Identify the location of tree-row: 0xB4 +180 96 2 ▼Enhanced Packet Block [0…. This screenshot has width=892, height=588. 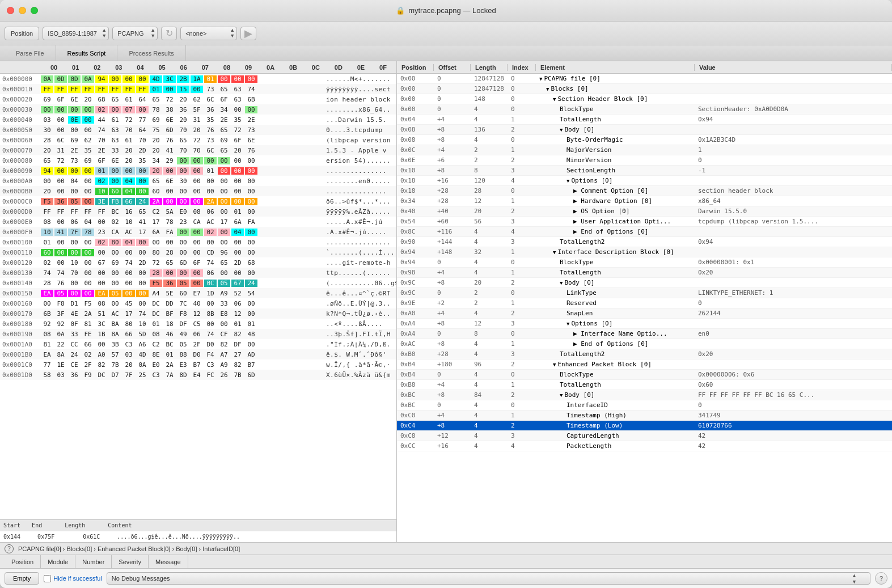
(644, 365).